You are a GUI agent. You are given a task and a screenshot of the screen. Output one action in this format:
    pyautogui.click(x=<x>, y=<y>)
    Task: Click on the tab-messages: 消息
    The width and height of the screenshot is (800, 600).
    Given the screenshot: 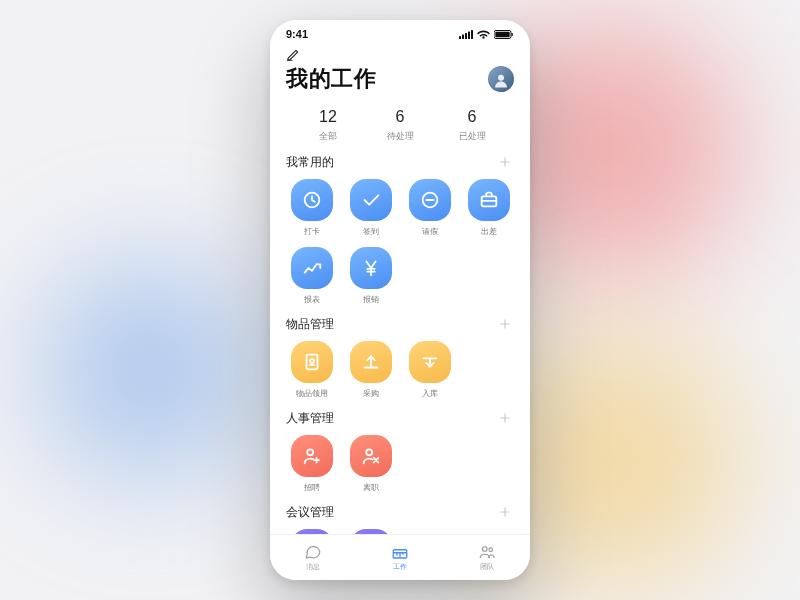 What is the action you would take?
    pyautogui.click(x=314, y=558)
    